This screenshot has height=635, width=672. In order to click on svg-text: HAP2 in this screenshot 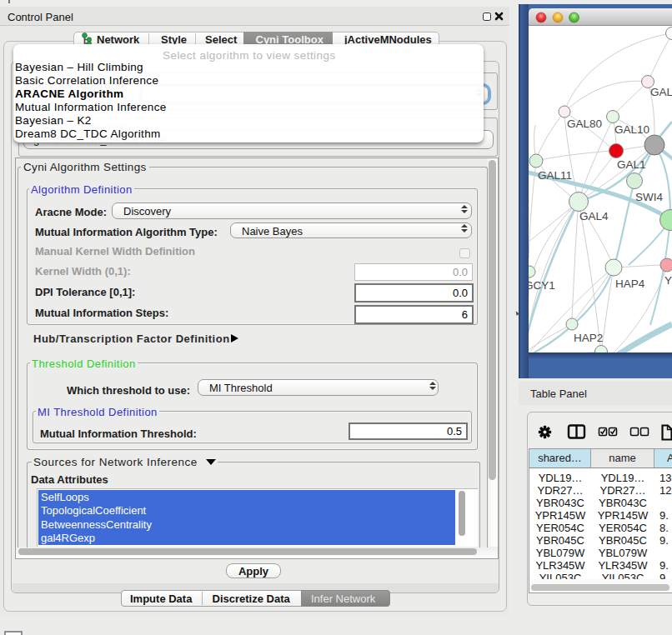, I will do `click(589, 338)`.